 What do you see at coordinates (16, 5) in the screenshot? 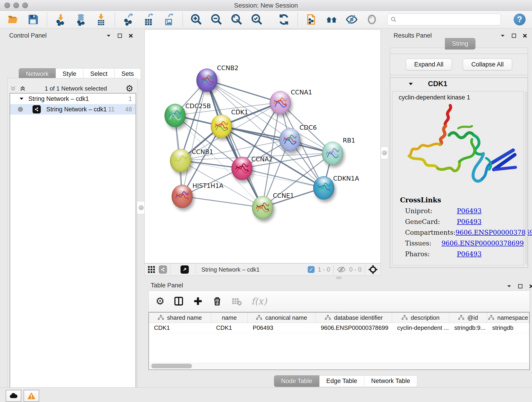
I see `minimize-window-button` at bounding box center [16, 5].